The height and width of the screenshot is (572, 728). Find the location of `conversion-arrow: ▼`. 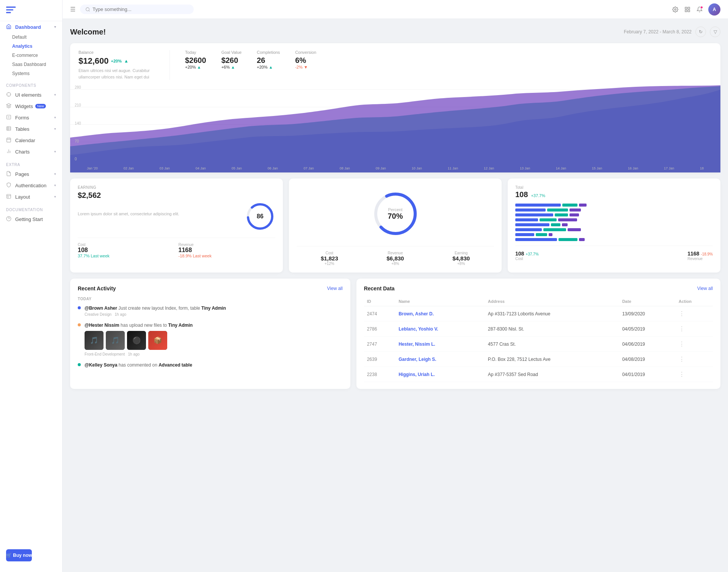

conversion-arrow: ▼ is located at coordinates (306, 67).